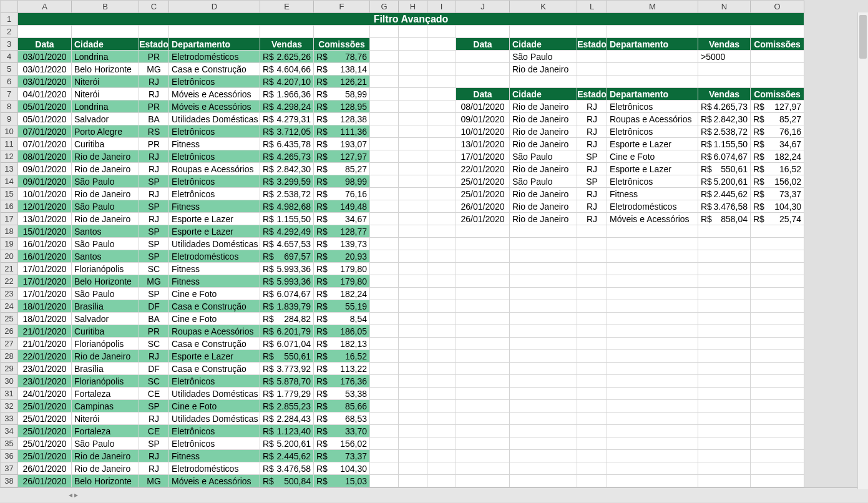 The height and width of the screenshot is (503, 868). What do you see at coordinates (592, 7) in the screenshot?
I see `col-header-L: L` at bounding box center [592, 7].